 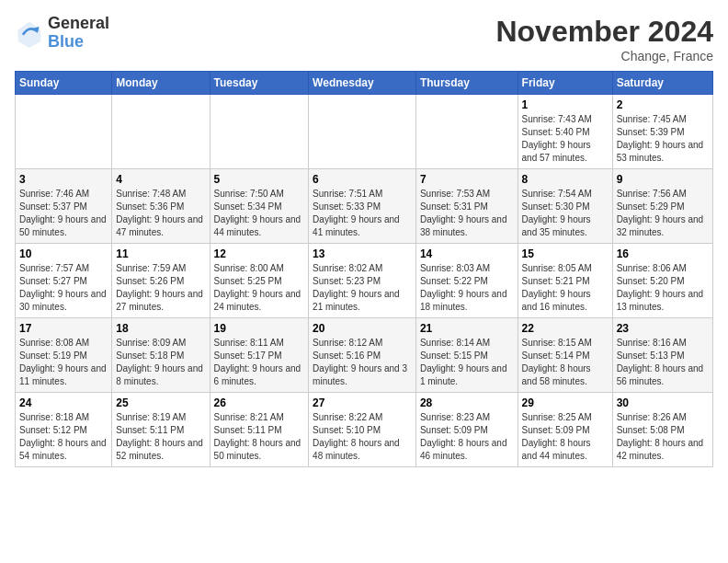 I want to click on calendar-cell: 27Sunrise: 8:22 AM Sunset: 5:10 PM Dayli…, so click(x=362, y=431).